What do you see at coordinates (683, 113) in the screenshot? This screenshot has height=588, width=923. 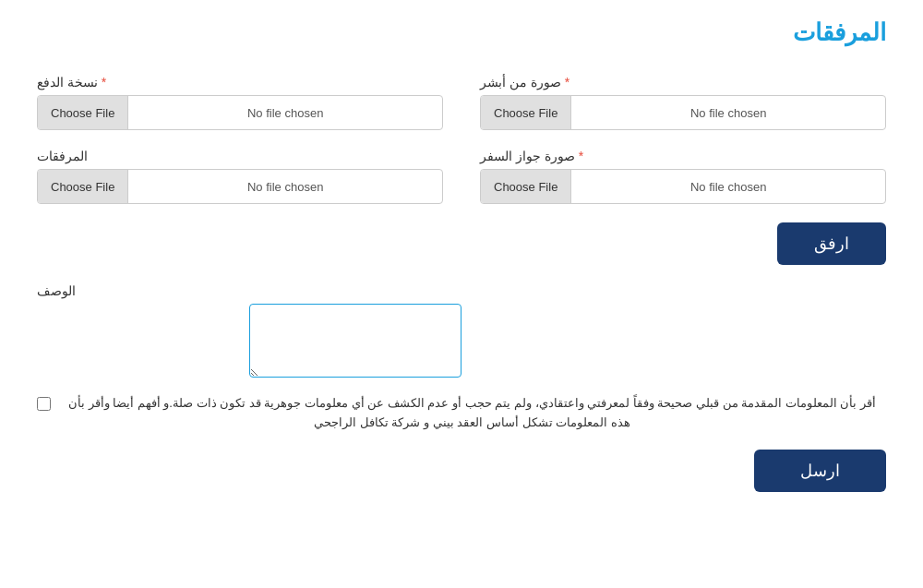 I see `passport-photo-input-wrapper: No file chosen Choose File` at bounding box center [683, 113].